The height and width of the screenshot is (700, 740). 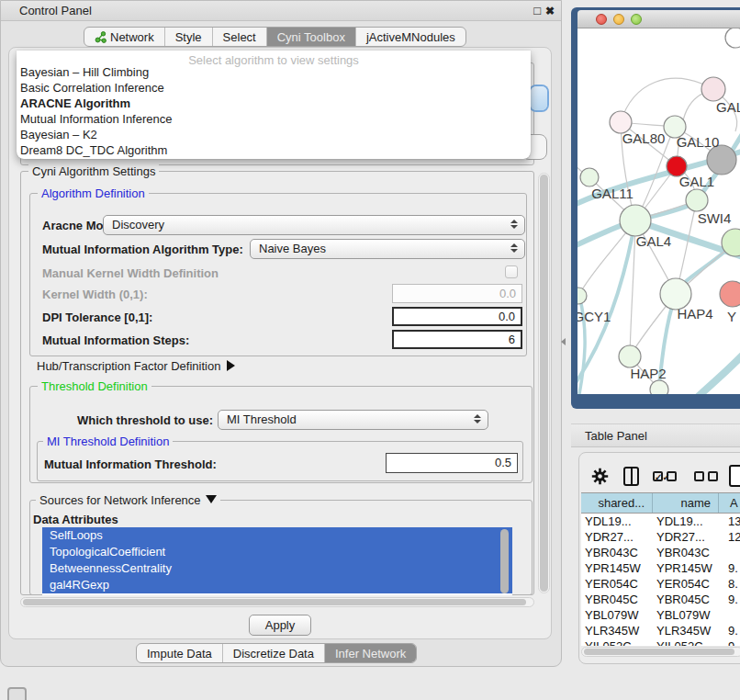 I want to click on close-icon: ✖, so click(x=550, y=11).